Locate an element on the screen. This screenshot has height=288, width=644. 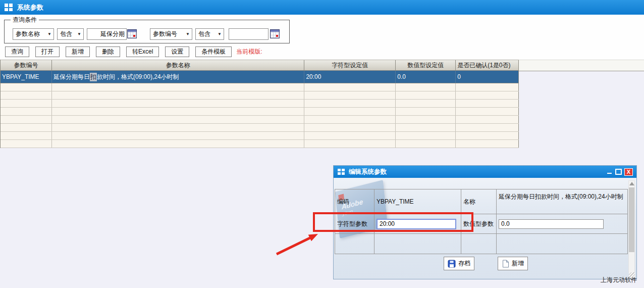
query-conditions-panel: 查询条件 参数名称 ▼ 包含 ▼ 参数编号 ▼ 包含 ▼ is located at coordinates (147, 29).